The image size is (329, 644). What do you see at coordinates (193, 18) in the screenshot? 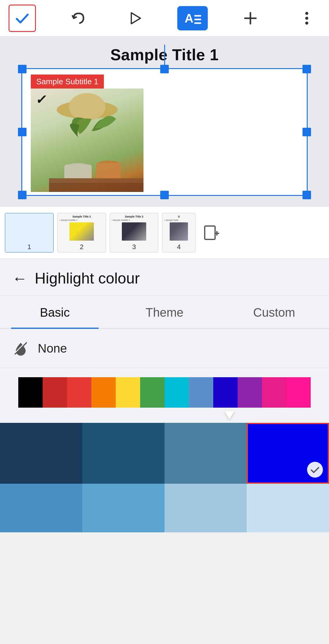
I see `text-format-button: A` at bounding box center [193, 18].